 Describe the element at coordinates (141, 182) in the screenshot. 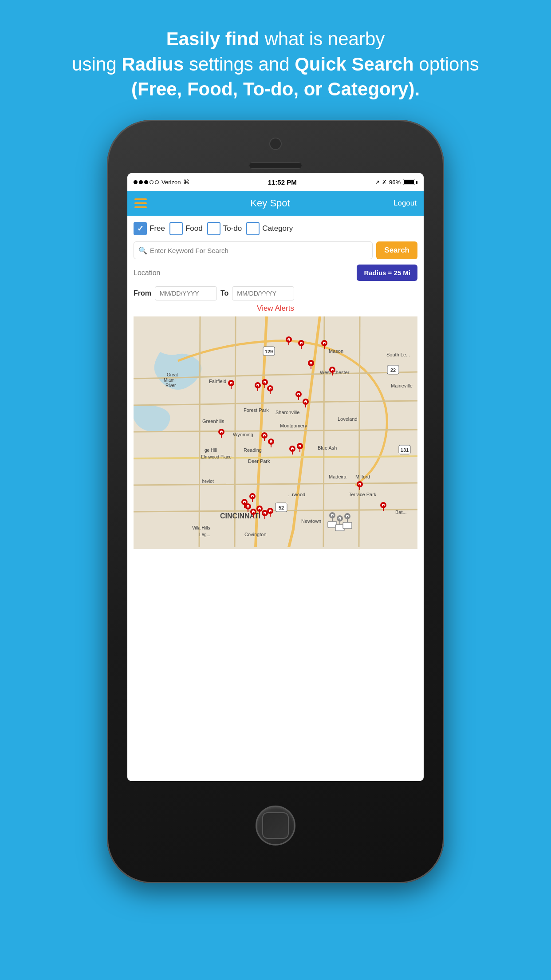

I see `dot2` at that location.